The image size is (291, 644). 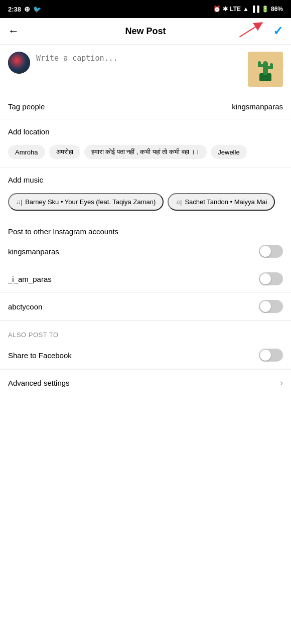 I want to click on music-chip-sachet-label: Sachet Tandon • Maiyya Mai, so click(x=226, y=202).